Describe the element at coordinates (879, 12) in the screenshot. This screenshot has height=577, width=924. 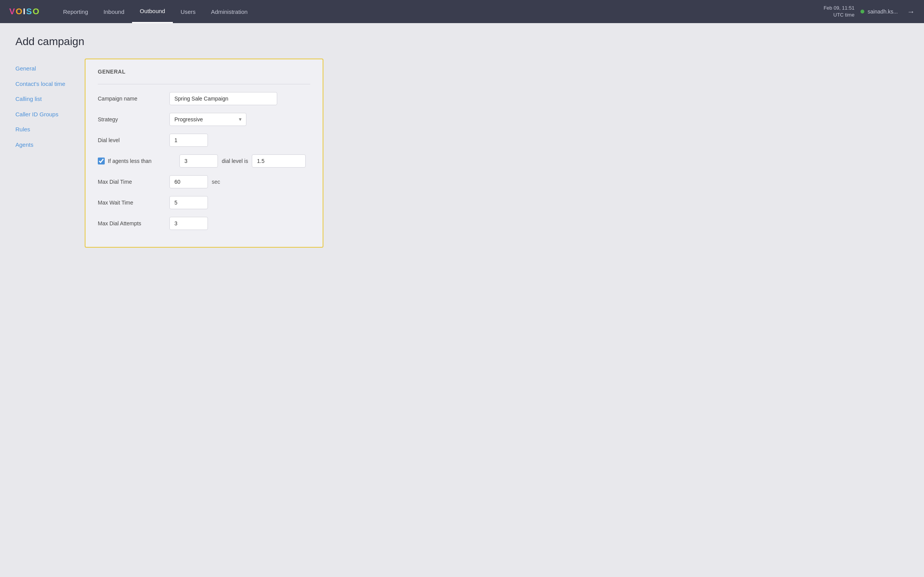
I see `nav-user: sainadh.ks...` at that location.